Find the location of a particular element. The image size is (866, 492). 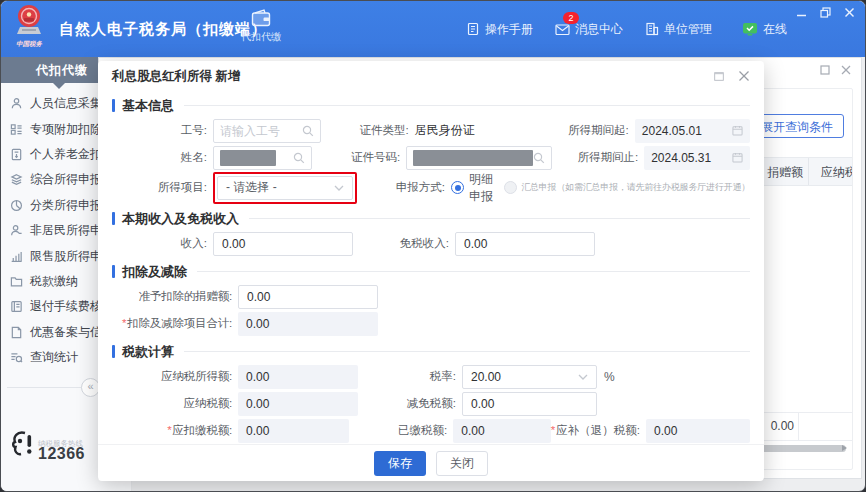

dialog-header: 利息股息红利所得 新增 is located at coordinates (431, 76).